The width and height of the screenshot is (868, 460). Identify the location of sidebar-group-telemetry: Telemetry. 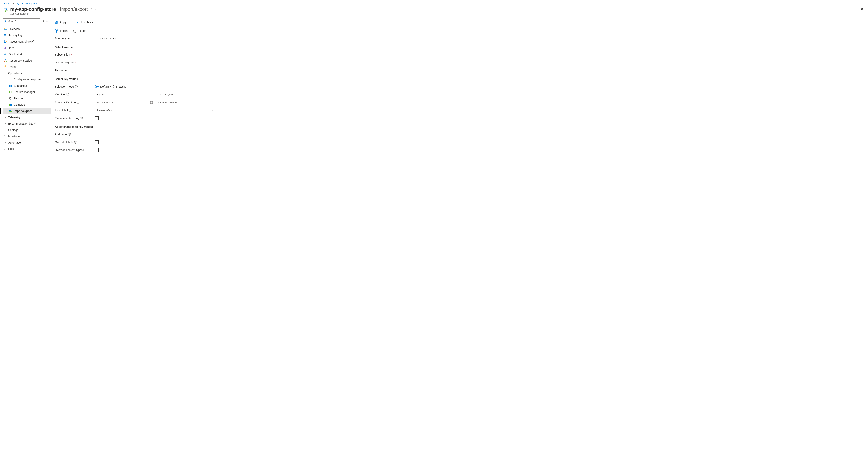
(27, 117).